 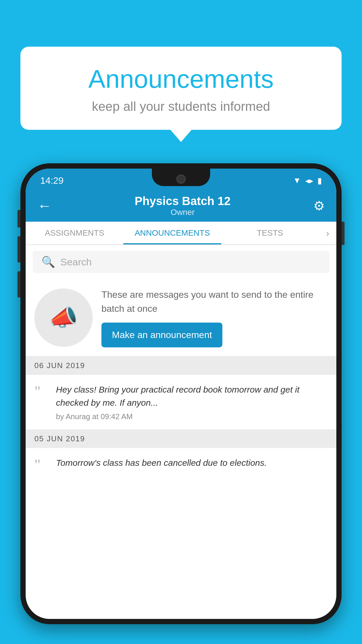 I want to click on announcement-text-1: Hey class! Bring your practical record b…, so click(x=192, y=396).